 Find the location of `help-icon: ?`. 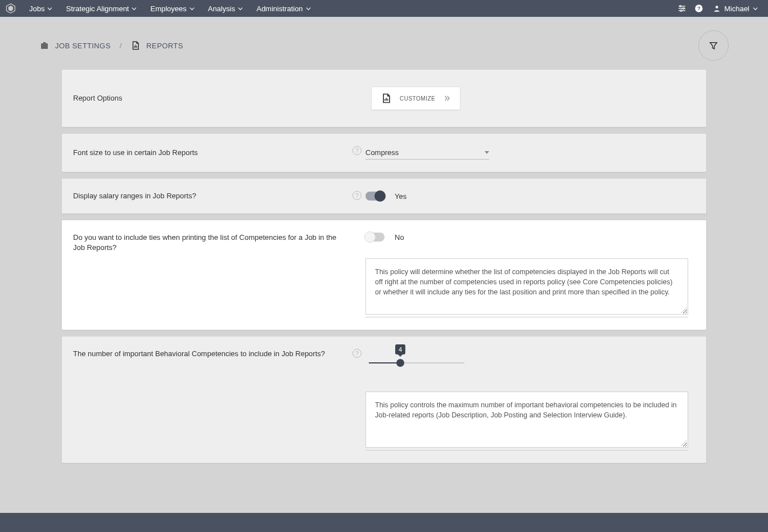

help-icon: ? is located at coordinates (699, 8).